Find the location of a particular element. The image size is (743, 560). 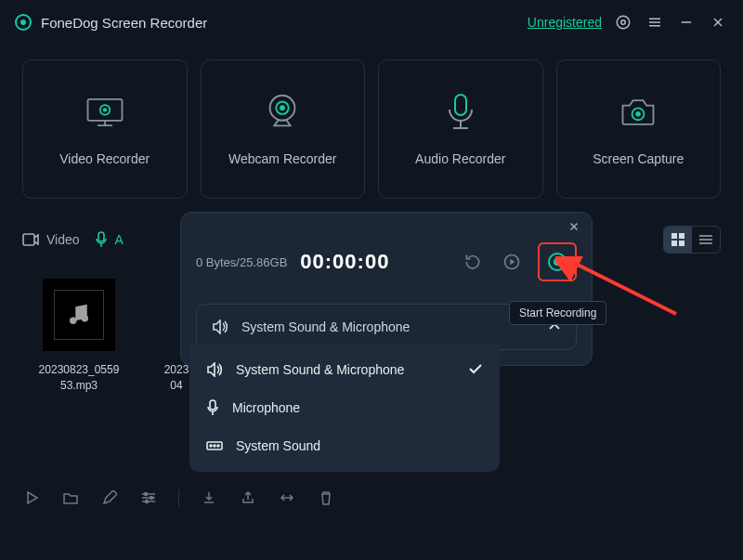

mode-label: Video Recorder is located at coordinates (104, 159).